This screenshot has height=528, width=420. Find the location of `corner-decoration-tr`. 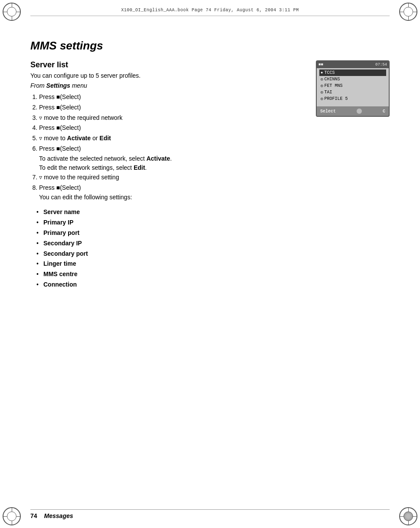

corner-decoration-tr is located at coordinates (408, 12).